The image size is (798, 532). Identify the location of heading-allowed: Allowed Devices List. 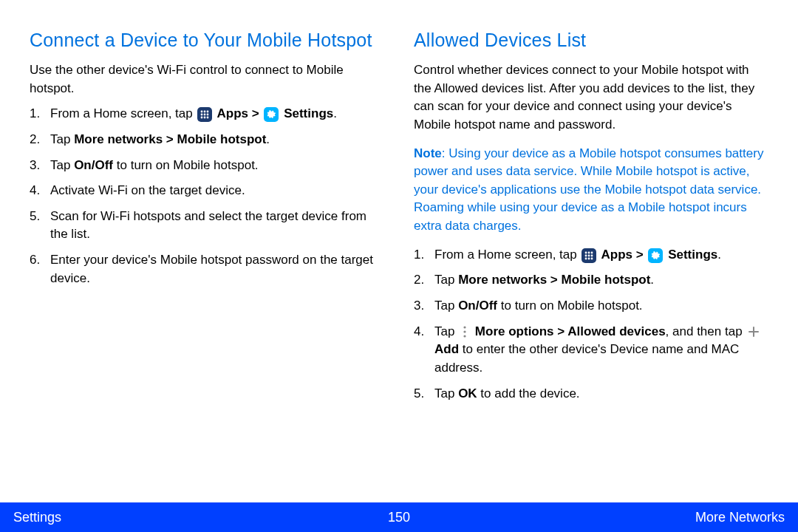
(591, 40).